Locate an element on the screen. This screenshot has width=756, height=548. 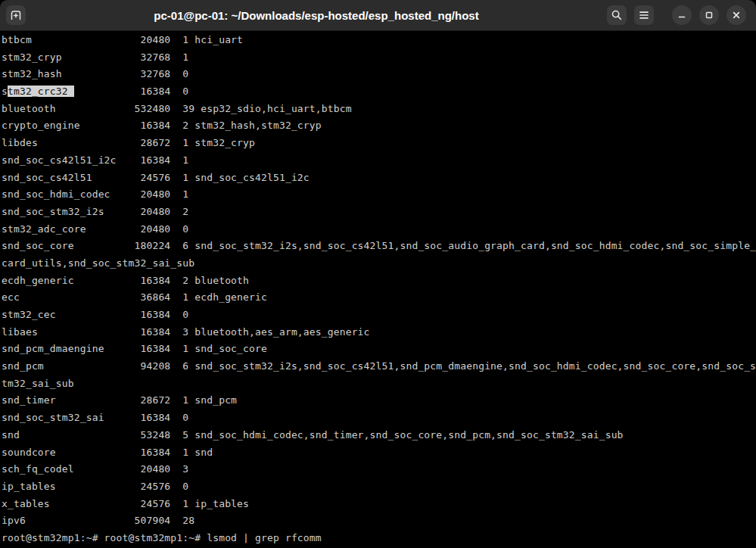
terminal-line: snd_timer 28672 1 snd_pcm is located at coordinates (378, 401).